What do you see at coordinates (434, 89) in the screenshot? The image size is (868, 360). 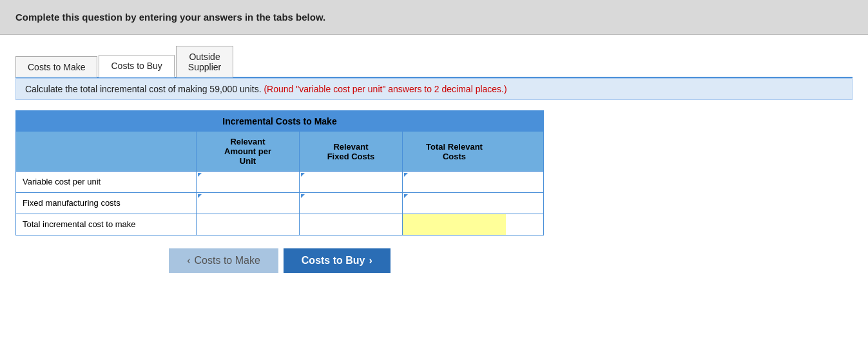 I see `instruction-bar: Calculate the total incremental cost of …` at bounding box center [434, 89].